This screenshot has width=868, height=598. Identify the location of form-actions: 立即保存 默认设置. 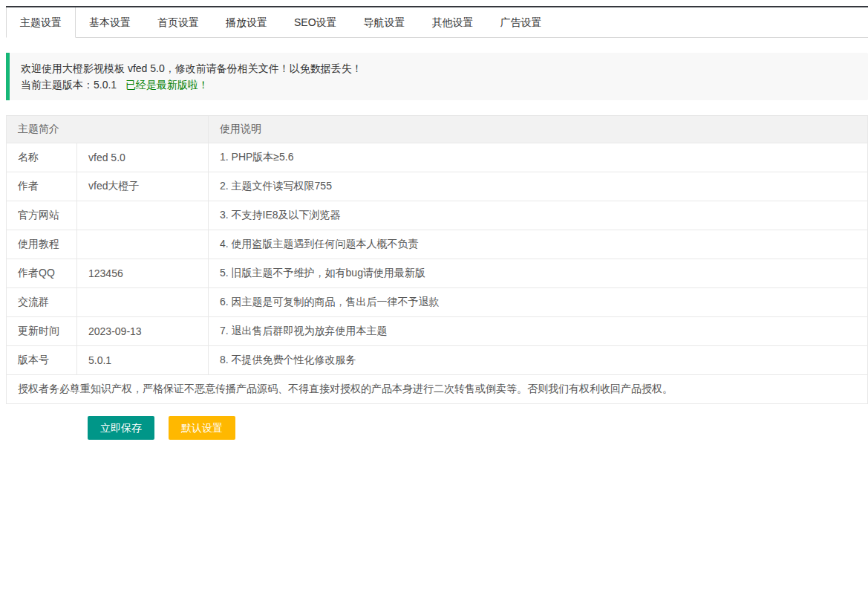
(478, 428).